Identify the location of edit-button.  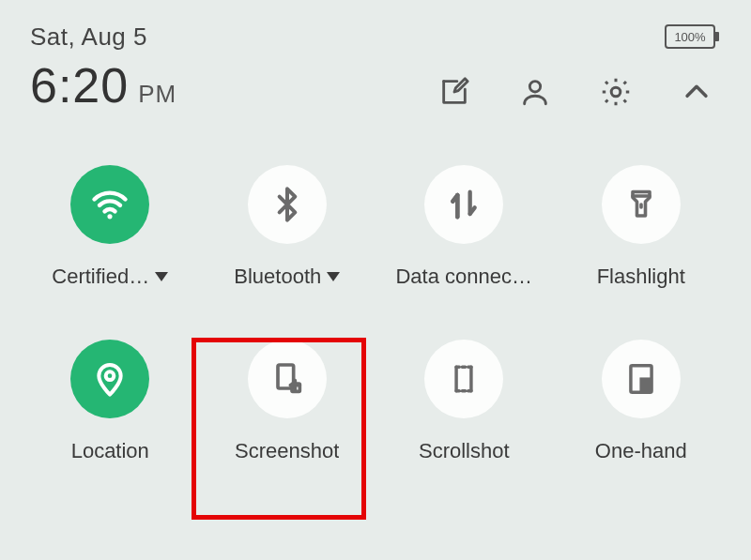
(454, 92).